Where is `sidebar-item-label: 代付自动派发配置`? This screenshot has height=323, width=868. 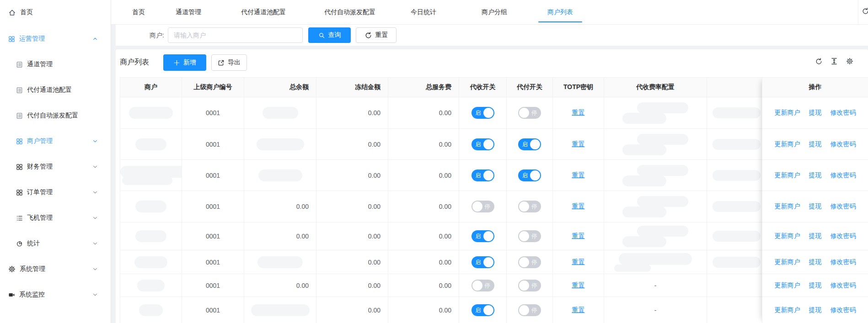
sidebar-item-label: 代付自动派发配置 is located at coordinates (53, 116).